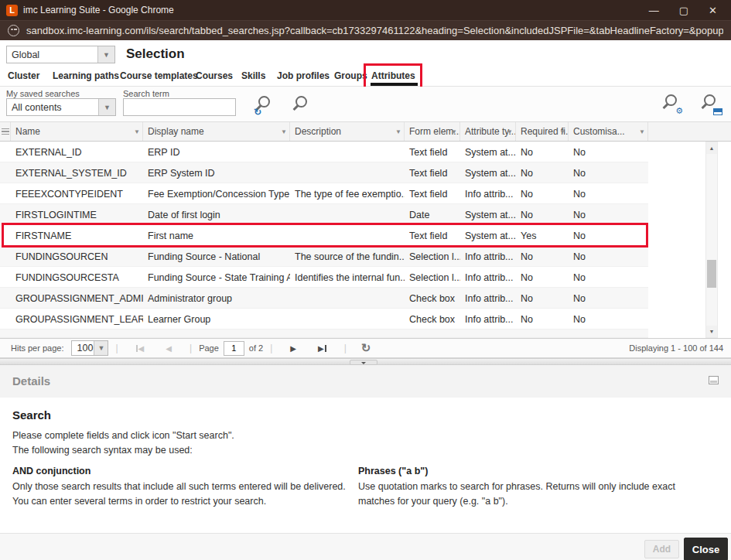 The image size is (731, 560). I want to click on app-favicon: L, so click(12, 11).